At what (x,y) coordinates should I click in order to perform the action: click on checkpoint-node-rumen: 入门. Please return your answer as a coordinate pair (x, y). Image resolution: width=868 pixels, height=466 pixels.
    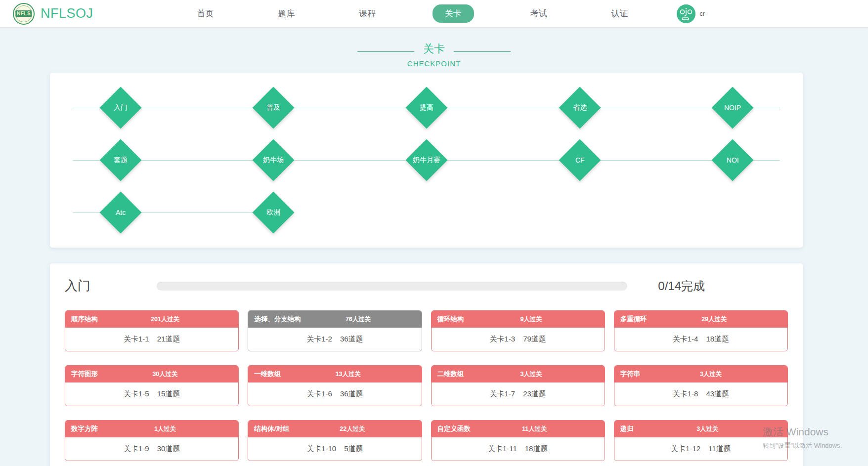
    Looking at the image, I should click on (121, 108).